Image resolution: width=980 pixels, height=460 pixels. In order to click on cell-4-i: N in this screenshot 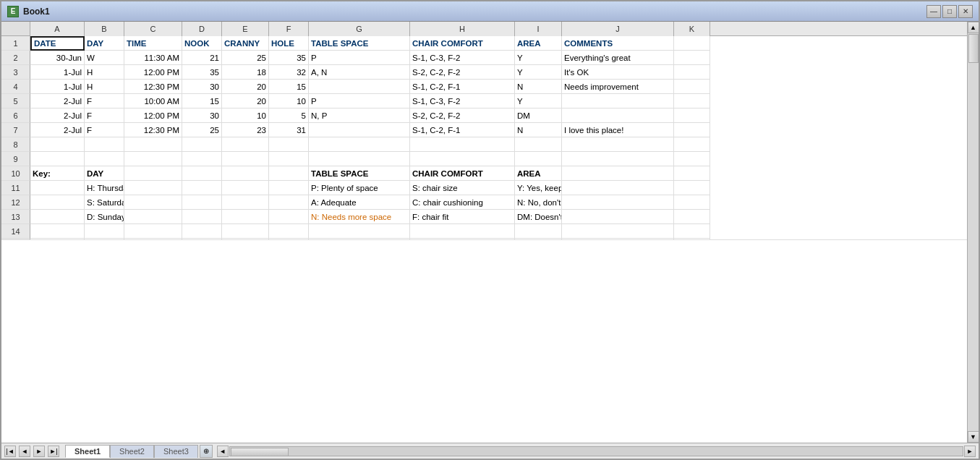, I will do `click(538, 87)`.